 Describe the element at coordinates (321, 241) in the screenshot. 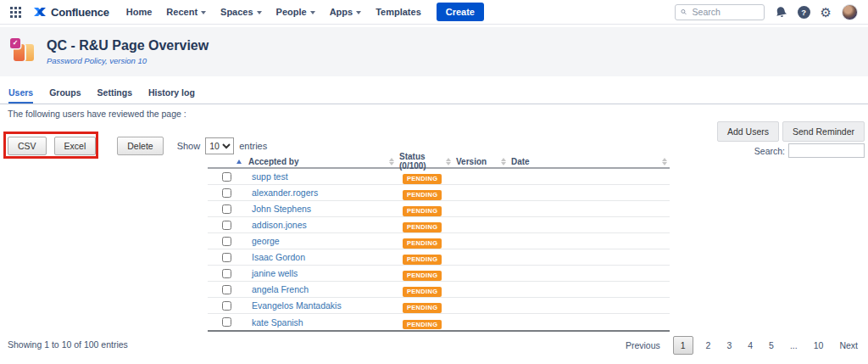

I see `user-name-link: george` at that location.